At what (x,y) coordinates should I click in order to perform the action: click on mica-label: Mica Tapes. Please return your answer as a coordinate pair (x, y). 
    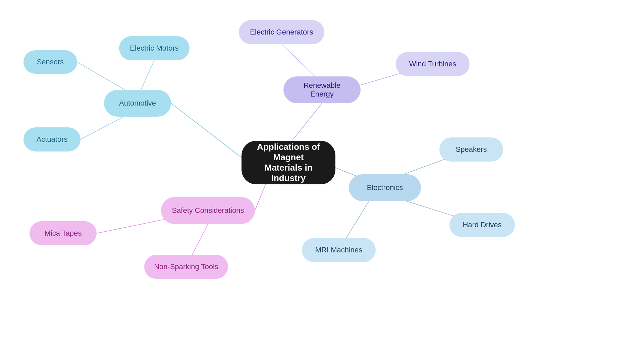
    Looking at the image, I should click on (63, 233).